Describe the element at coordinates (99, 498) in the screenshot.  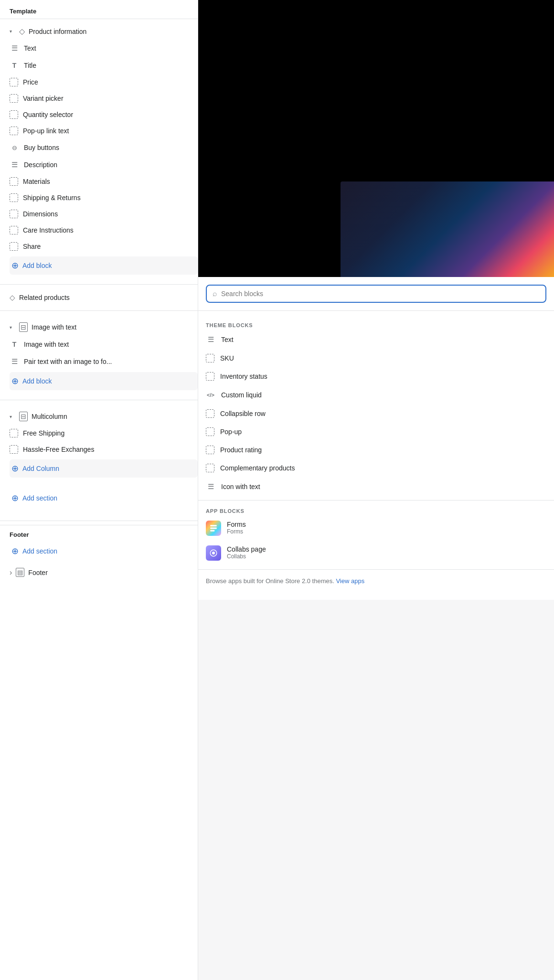
I see `add-section-button: ⊕ Add section` at that location.